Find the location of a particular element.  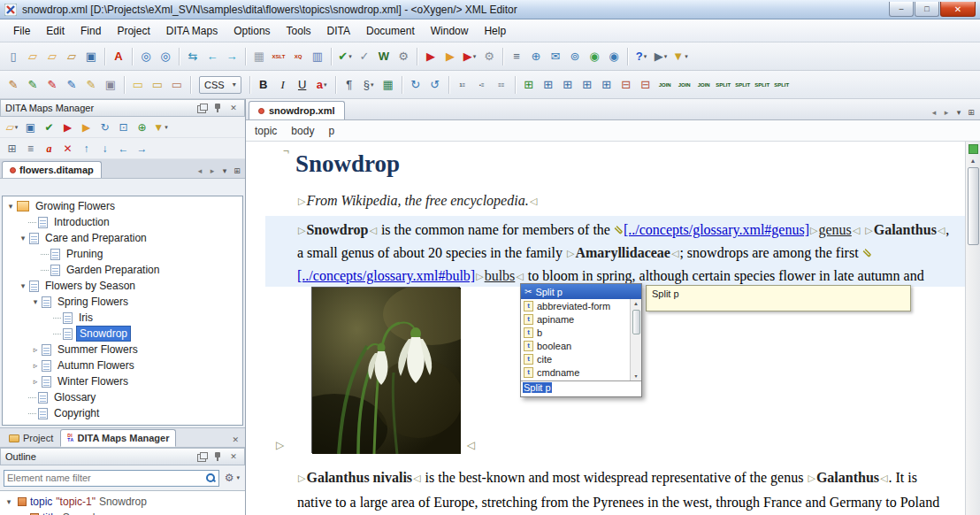

help-icon: ?▾ is located at coordinates (641, 57).